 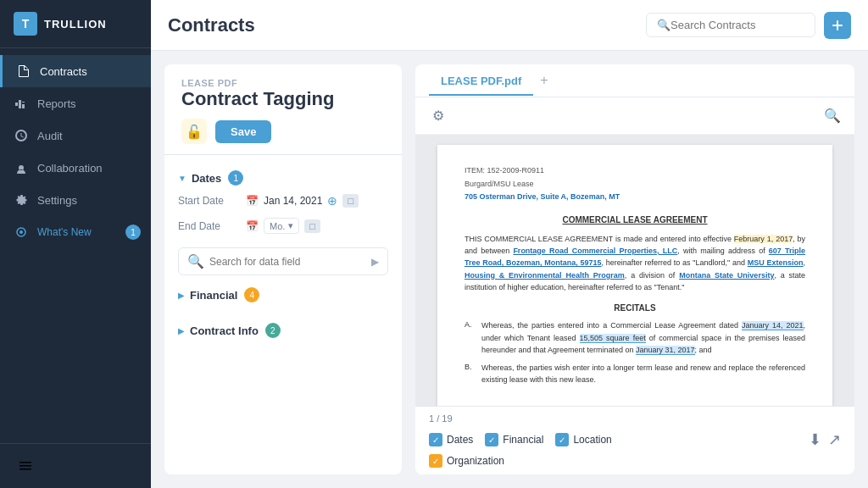 I want to click on contract-info-section-header: ▶ Contract Info 2, so click(x=283, y=330).